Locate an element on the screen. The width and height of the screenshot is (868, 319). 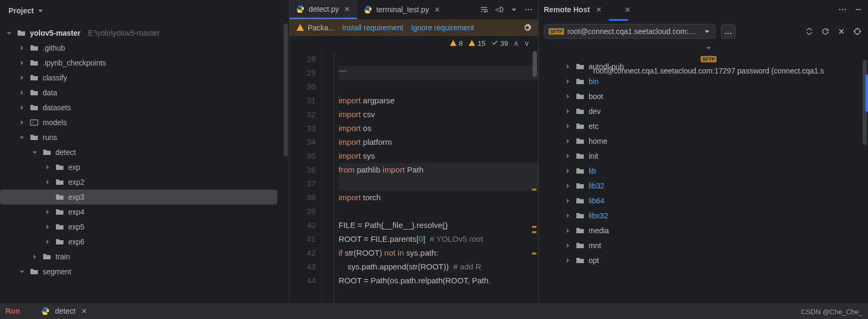
target-icon is located at coordinates (857, 31).